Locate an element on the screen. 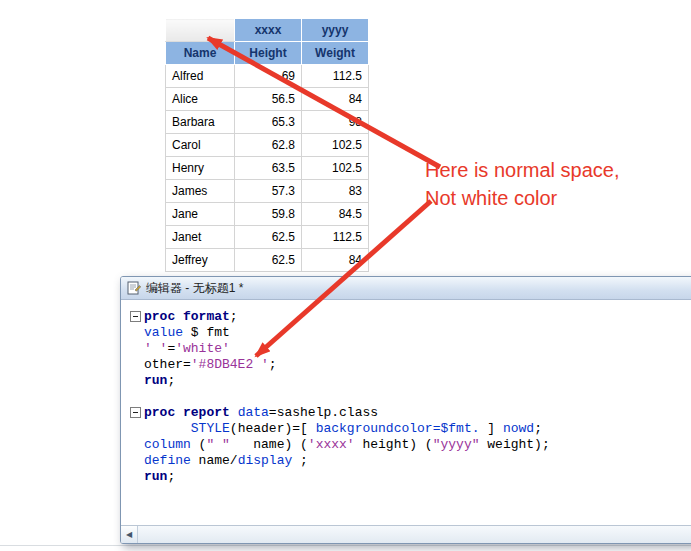 The width and height of the screenshot is (691, 551). code-segment: $fmt. is located at coordinates (460, 428).